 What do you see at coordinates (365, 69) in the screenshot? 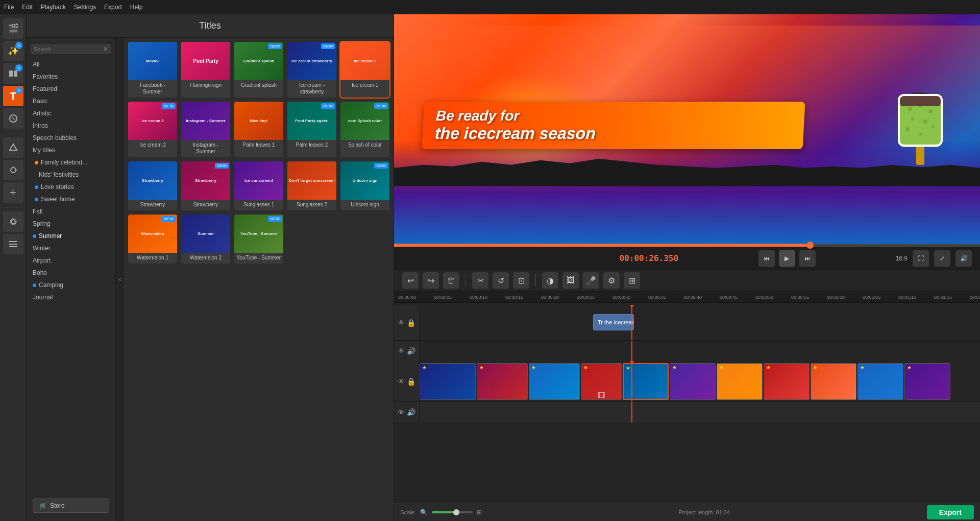
I see `title-card-ice-cream-1: Ice cream 1 Ice cream 1` at bounding box center [365, 69].